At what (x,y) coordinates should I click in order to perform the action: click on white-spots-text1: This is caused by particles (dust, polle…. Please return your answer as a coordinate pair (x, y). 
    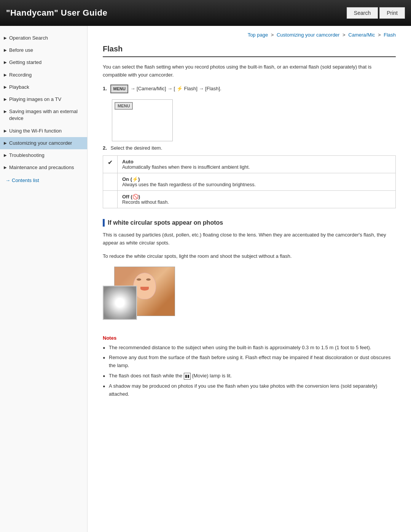
    Looking at the image, I should click on (249, 239).